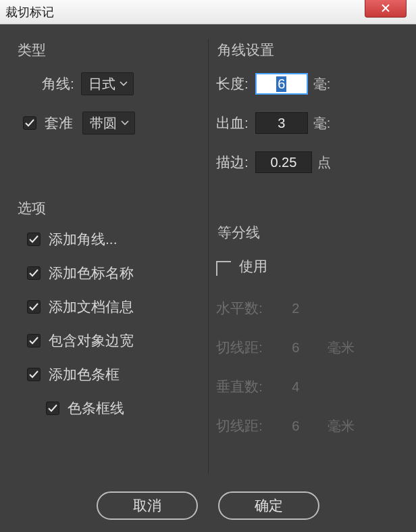  What do you see at coordinates (284, 162) in the screenshot?
I see `stroke-value: 0.25` at bounding box center [284, 162].